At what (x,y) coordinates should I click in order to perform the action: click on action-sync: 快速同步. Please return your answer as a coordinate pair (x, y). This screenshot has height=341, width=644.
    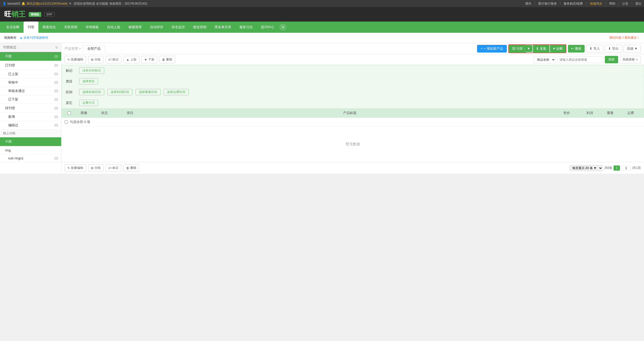
    Looking at the image, I should click on (596, 4).